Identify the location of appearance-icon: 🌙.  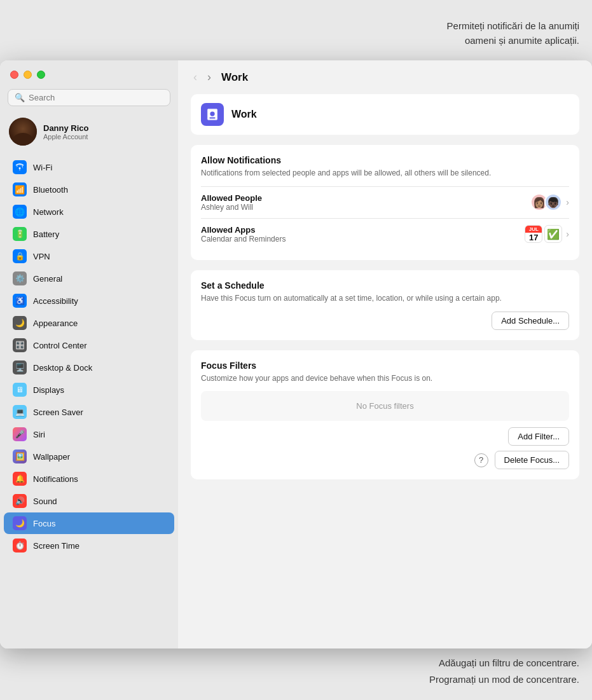
(20, 323).